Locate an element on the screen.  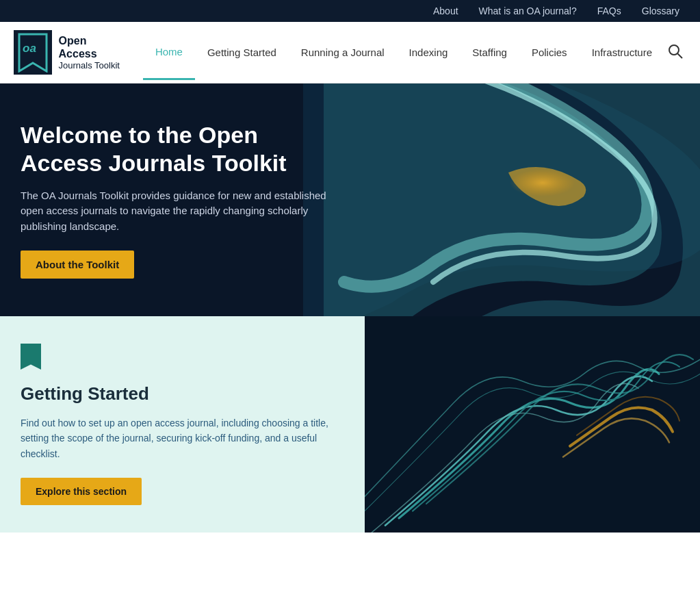
about-toolkit-button: About the Toolkit is located at coordinates (77, 264).